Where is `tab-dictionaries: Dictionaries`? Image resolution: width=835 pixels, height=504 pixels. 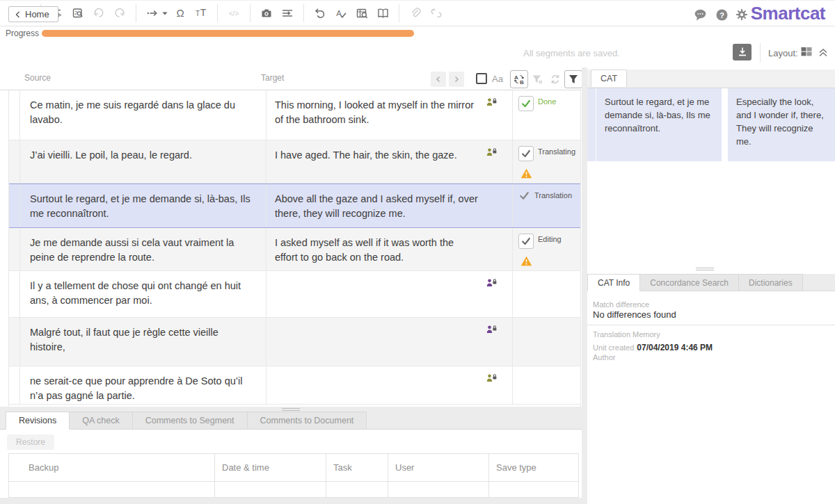 tab-dictionaries: Dictionaries is located at coordinates (771, 282).